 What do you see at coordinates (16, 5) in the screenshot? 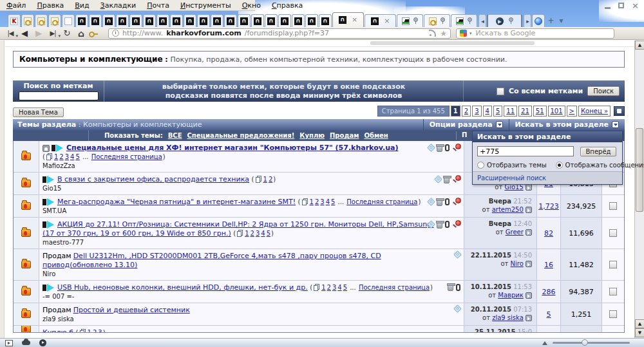
I see `menu-item-файл: Файл` at bounding box center [16, 5].